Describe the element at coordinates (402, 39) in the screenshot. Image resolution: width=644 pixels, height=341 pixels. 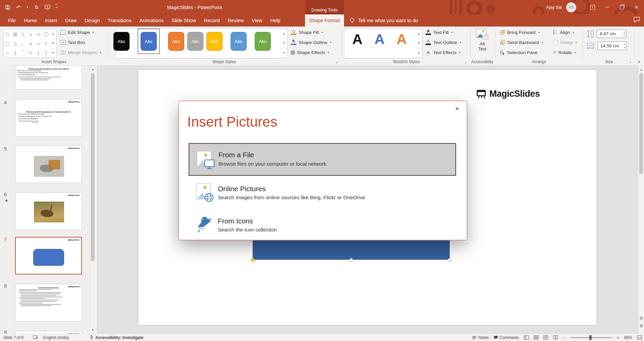
I see `wordart-style-orange: A` at that location.